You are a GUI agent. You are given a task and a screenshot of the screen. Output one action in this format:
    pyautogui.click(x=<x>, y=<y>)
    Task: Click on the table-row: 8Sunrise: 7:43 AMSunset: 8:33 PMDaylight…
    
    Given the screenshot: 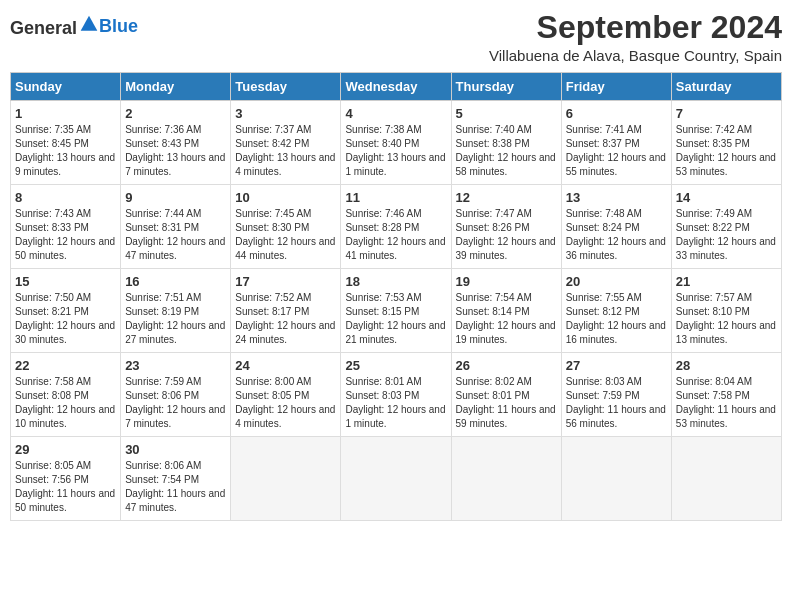 What is the action you would take?
    pyautogui.click(x=66, y=227)
    